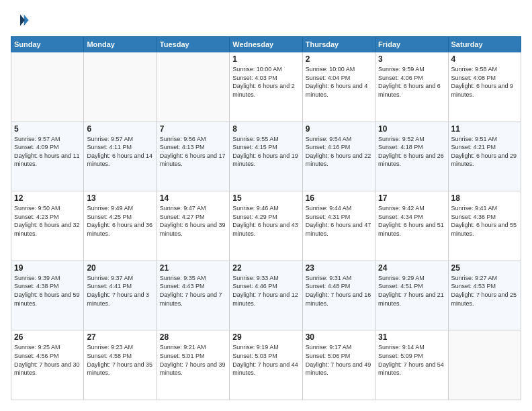  I want to click on calendar-cell: 24Sunrise: 9:29 AM Sunset: 4:51 PM Dayli…, so click(412, 295).